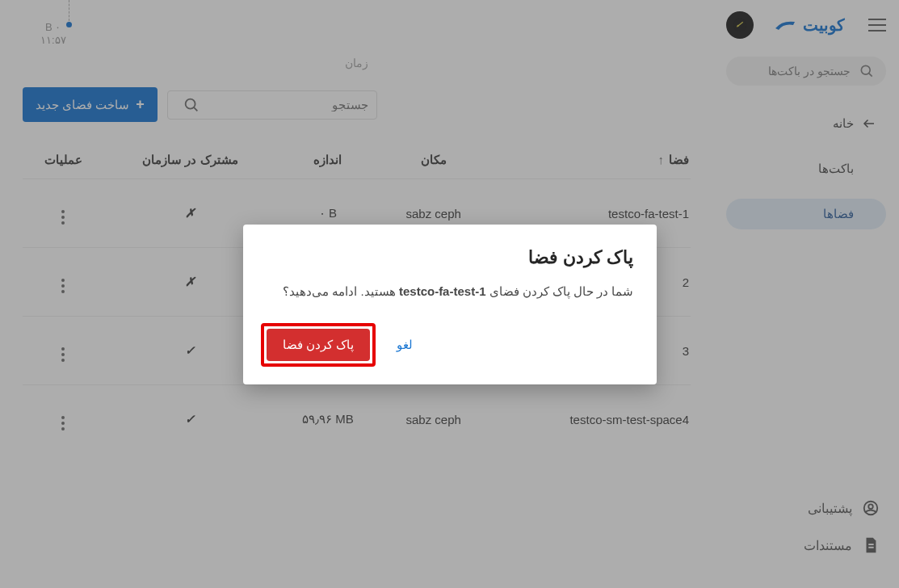 Image resolution: width=899 pixels, height=588 pixels. What do you see at coordinates (318, 345) in the screenshot?
I see `confirm-highlight: پاک کردن فضا` at bounding box center [318, 345].